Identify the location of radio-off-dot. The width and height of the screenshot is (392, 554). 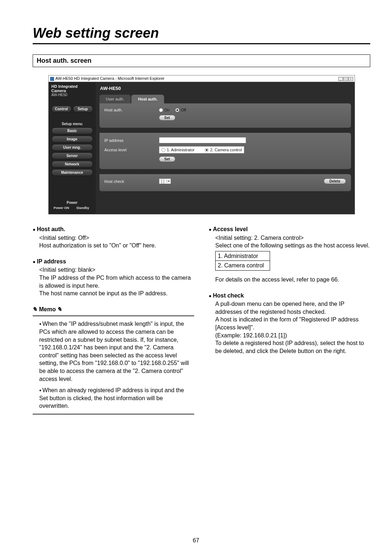
(177, 110).